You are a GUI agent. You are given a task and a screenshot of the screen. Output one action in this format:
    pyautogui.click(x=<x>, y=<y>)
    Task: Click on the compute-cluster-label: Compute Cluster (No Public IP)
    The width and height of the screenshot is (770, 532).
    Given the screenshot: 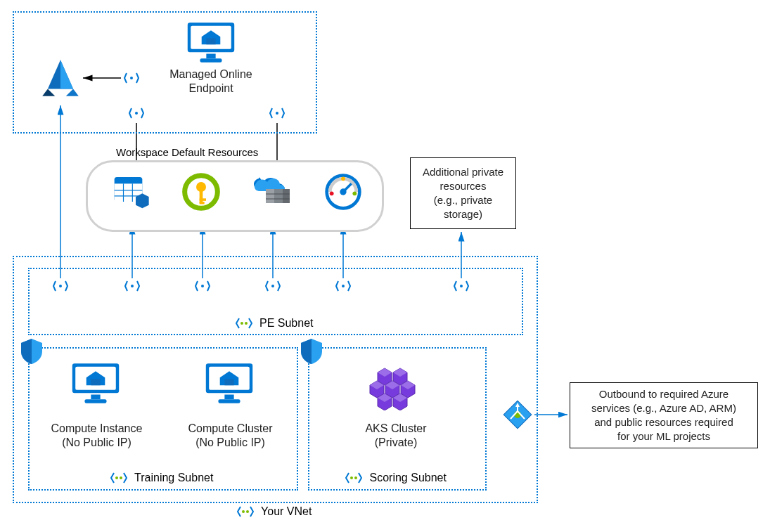 What is the action you would take?
    pyautogui.click(x=231, y=436)
    